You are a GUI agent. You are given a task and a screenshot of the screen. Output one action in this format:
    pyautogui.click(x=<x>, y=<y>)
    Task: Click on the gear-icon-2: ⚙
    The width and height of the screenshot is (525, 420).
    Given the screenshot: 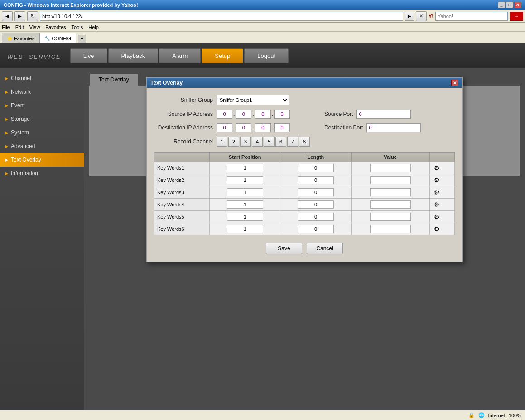 What is the action you would take?
    pyautogui.click(x=437, y=192)
    